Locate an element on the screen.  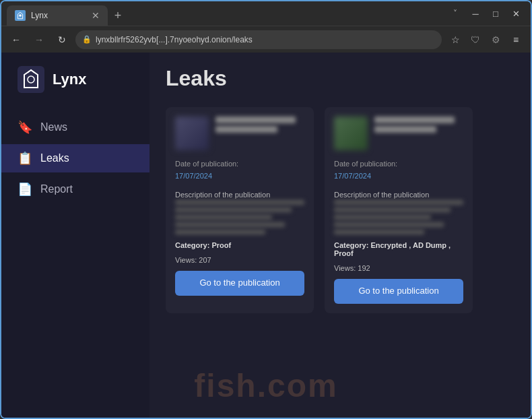
card-2-header is located at coordinates (399, 133).